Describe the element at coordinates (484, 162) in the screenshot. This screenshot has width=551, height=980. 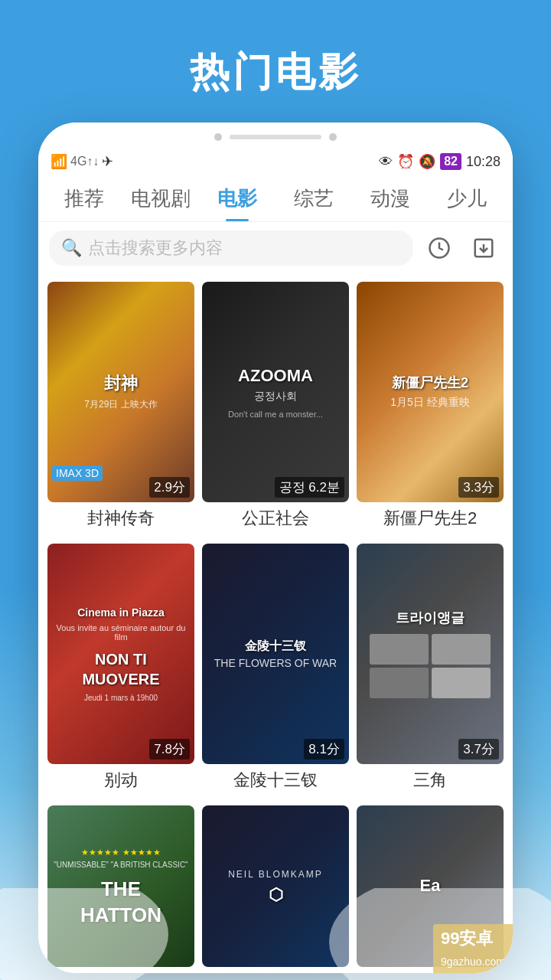
I see `time-display: 10:28` at that location.